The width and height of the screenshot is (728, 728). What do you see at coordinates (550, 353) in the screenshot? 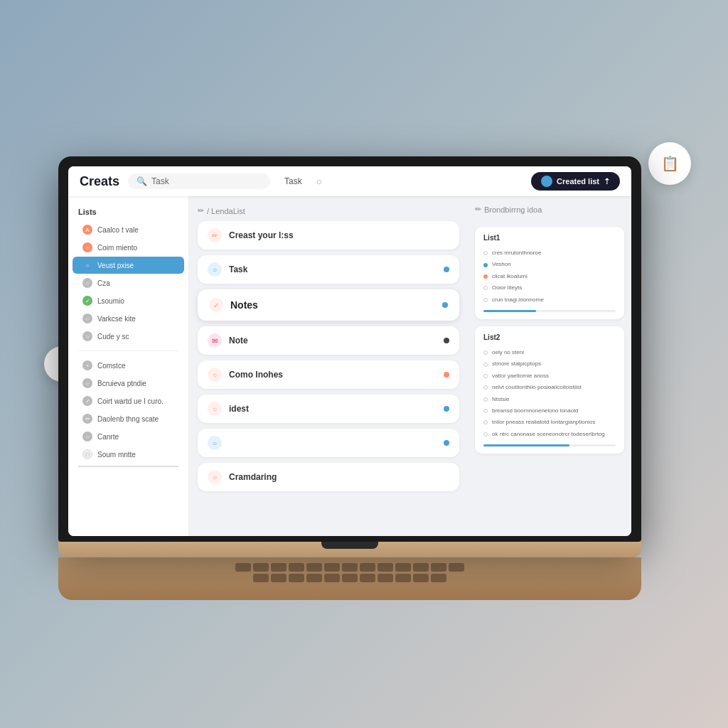
I see `panel-item-2-0: oely no steni` at bounding box center [550, 353].